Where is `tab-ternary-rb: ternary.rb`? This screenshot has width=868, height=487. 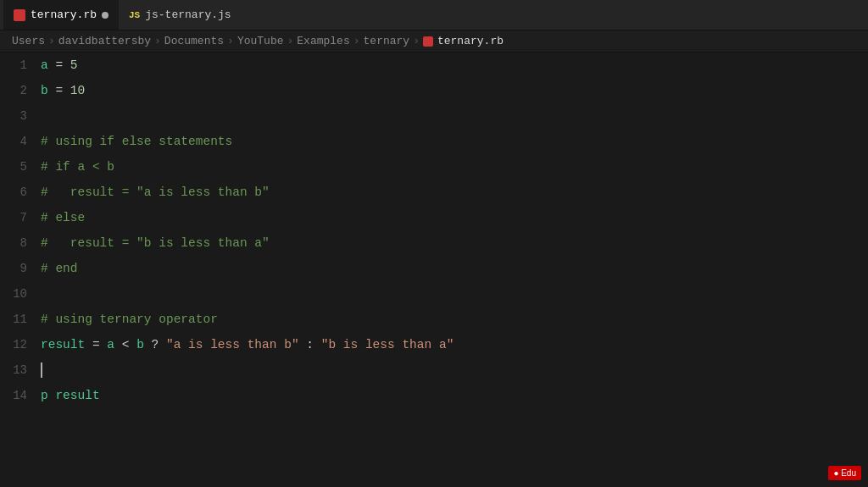 tab-ternary-rb: ternary.rb is located at coordinates (61, 15).